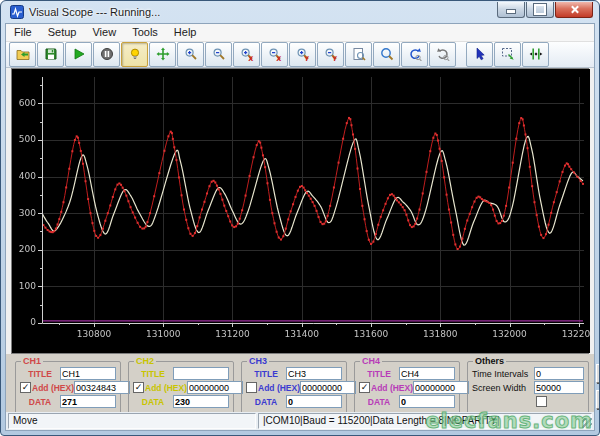 The image size is (600, 436). I want to click on close-icon, so click(574, 10).